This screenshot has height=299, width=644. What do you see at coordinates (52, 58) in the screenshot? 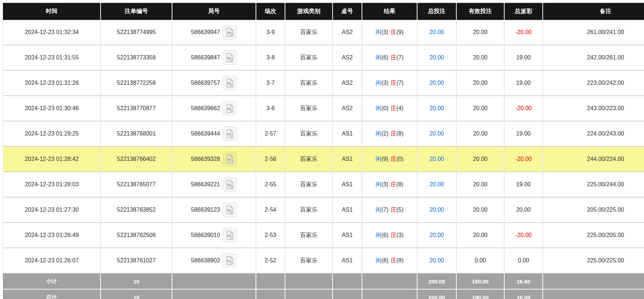
I see `time-cell: 2024-12-23 01:31:55` at bounding box center [52, 58].